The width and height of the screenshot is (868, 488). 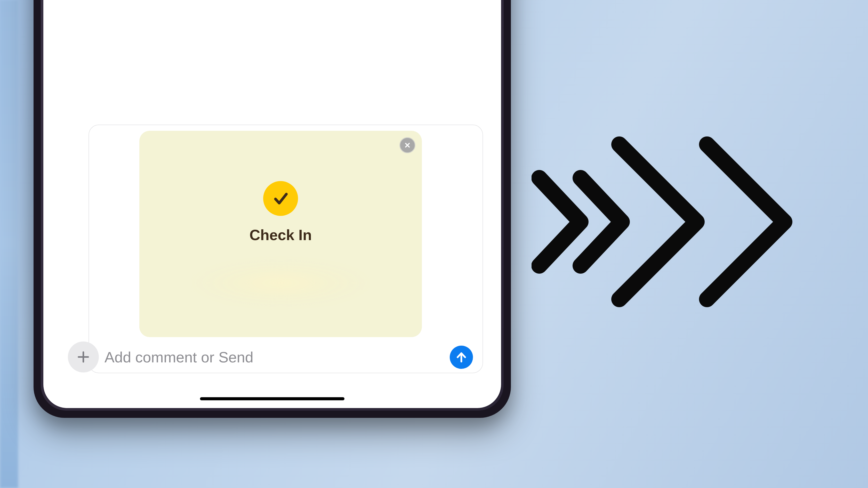 What do you see at coordinates (286, 358) in the screenshot?
I see `composer-row: Add comment or Send` at bounding box center [286, 358].